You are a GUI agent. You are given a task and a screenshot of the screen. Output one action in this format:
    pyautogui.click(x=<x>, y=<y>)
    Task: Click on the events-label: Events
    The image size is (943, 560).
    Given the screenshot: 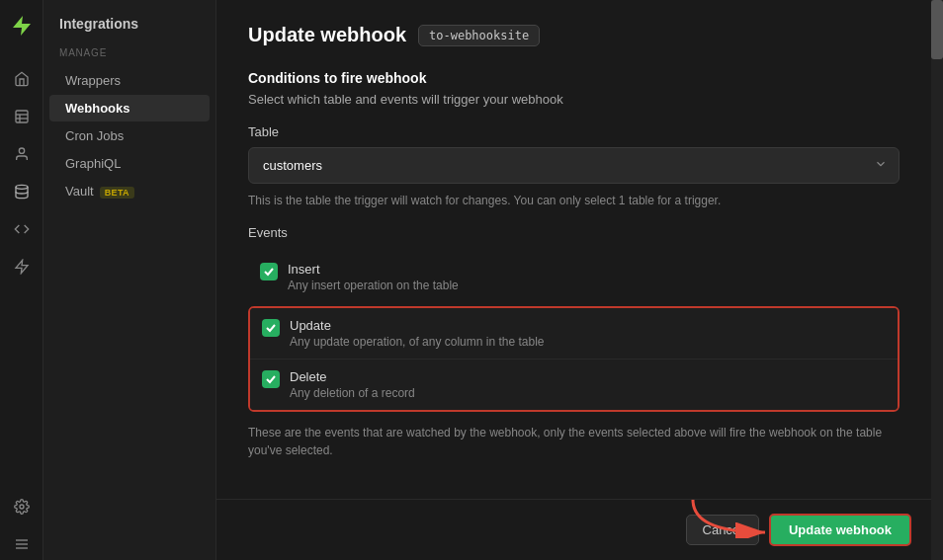 What is the action you would take?
    pyautogui.click(x=573, y=233)
    